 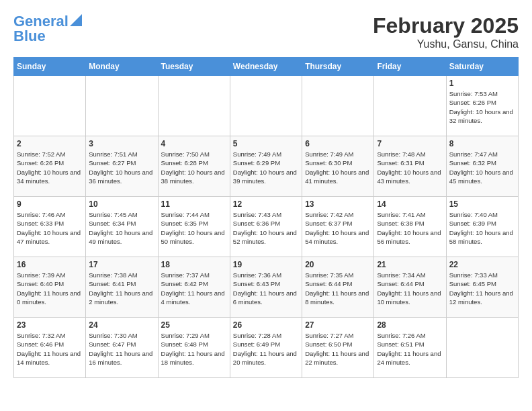 What do you see at coordinates (48, 289) in the screenshot?
I see `day-info: Sunrise: 7:39 AM Sunset: 6:40 PM Dayligh…` at bounding box center [48, 289].